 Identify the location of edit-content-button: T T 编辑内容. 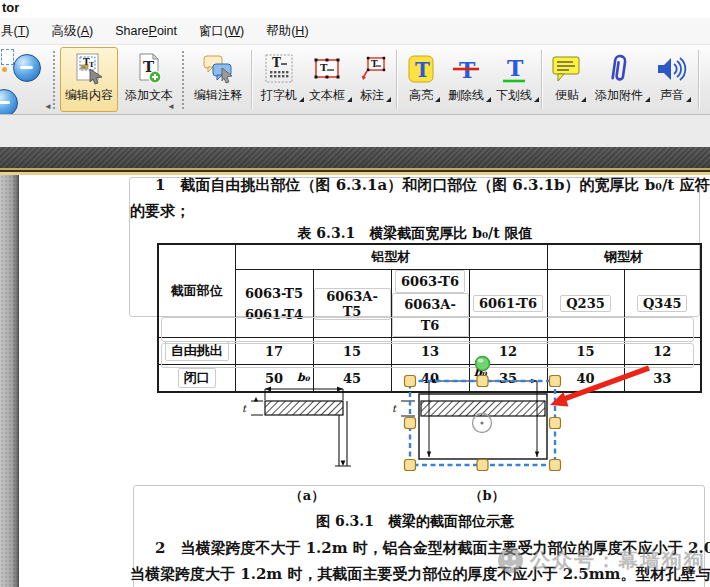
(89, 80).